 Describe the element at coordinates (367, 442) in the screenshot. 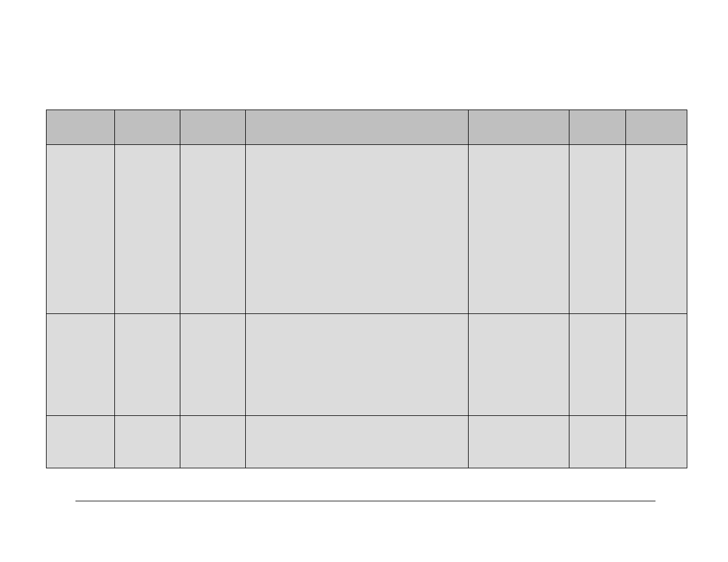

I see `table-row` at that location.